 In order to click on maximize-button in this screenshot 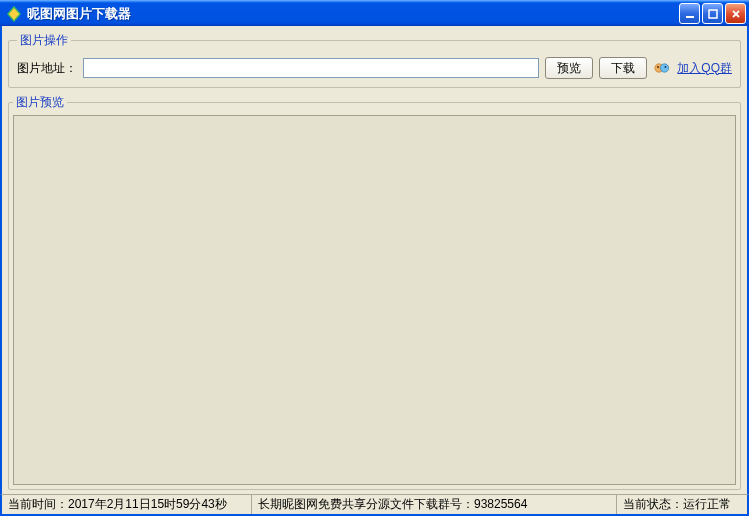, I will do `click(712, 14)`.